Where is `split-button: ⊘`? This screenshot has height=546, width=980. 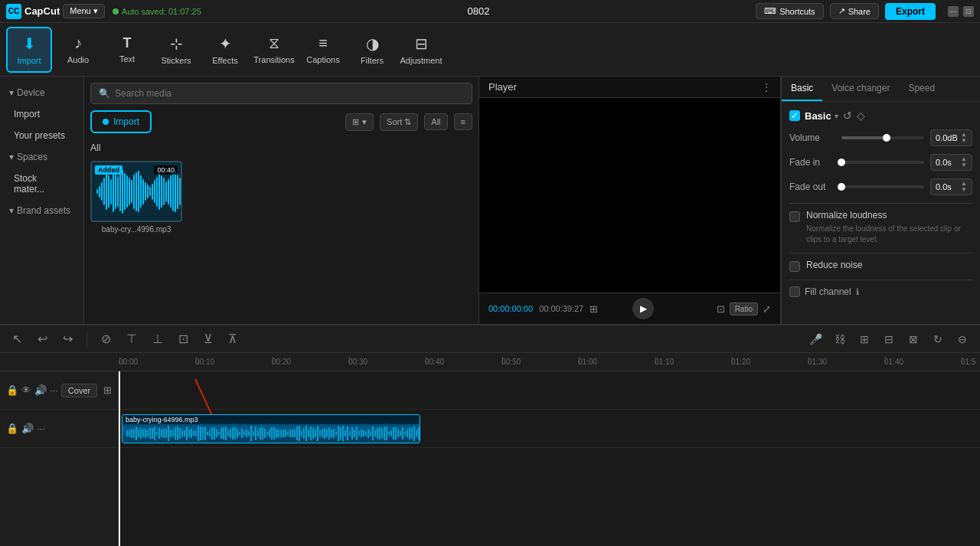 split-button: ⊘ is located at coordinates (106, 338).